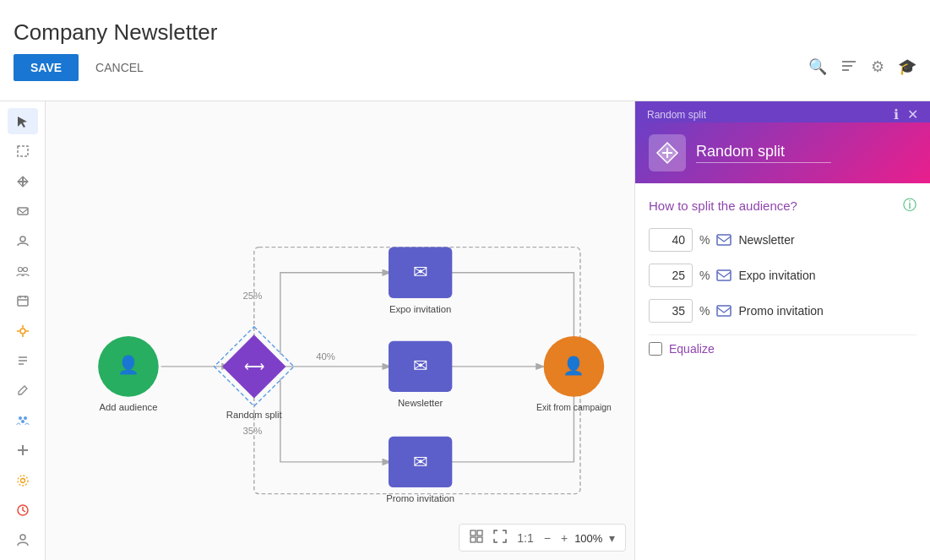 The width and height of the screenshot is (930, 560). Describe the element at coordinates (671, 240) in the screenshot. I see `split-value-newsletter` at that location.